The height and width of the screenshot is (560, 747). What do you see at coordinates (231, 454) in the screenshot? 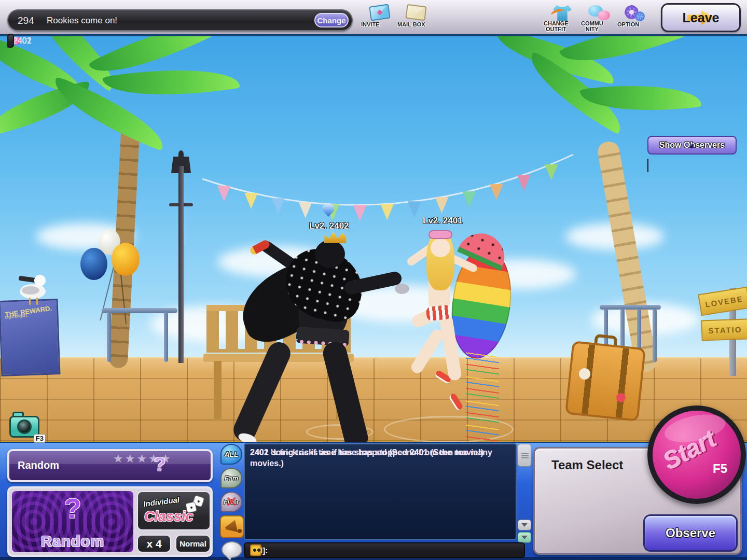
I see `chat-tab-all-label: ALL` at bounding box center [231, 454].